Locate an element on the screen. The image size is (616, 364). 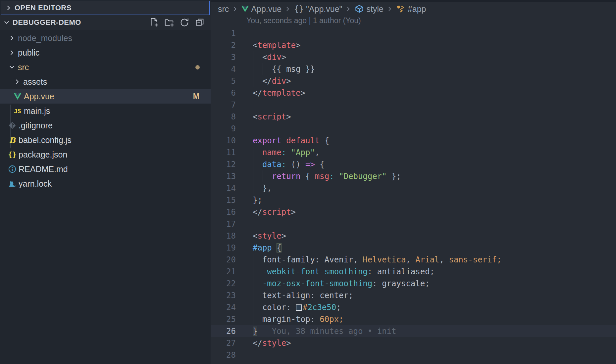
code-line-content: </script> is located at coordinates (274, 212).